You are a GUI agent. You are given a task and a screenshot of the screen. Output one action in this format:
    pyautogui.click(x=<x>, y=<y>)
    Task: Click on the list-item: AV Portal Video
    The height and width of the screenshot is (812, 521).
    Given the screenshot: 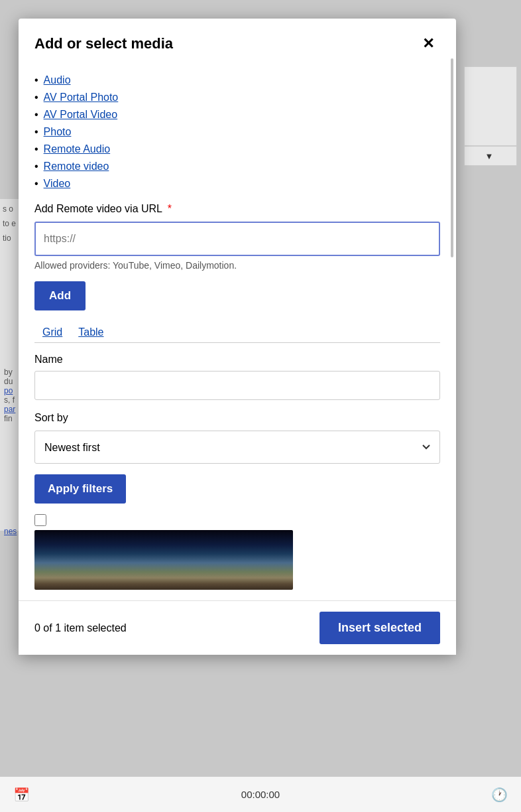 What is the action you would take?
    pyautogui.click(x=237, y=115)
    